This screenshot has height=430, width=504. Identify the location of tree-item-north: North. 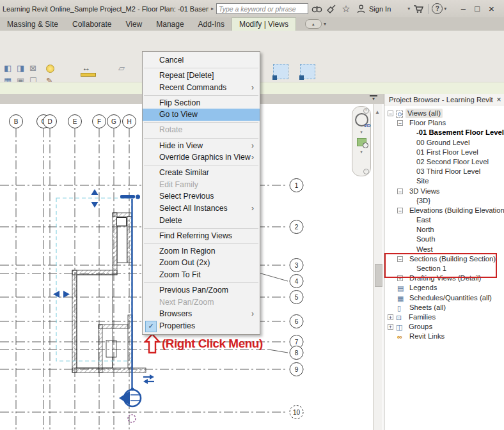
(444, 230).